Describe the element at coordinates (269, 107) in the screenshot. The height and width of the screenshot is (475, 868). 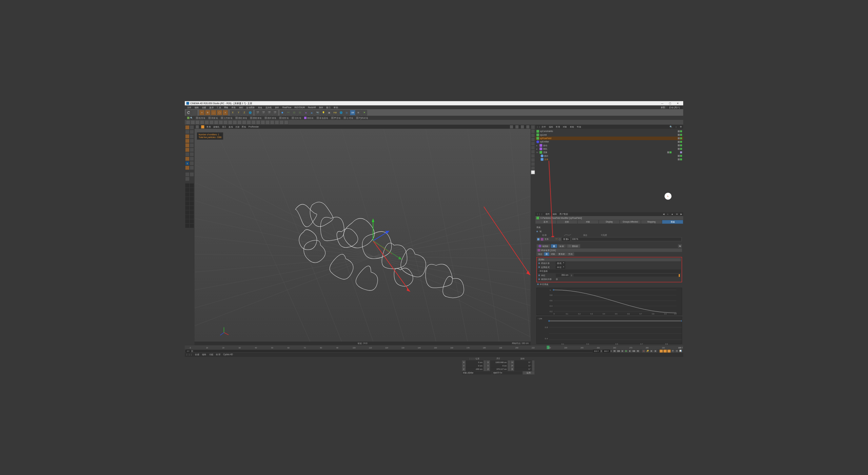
I see `menu-pipeline: 流水线` at that location.